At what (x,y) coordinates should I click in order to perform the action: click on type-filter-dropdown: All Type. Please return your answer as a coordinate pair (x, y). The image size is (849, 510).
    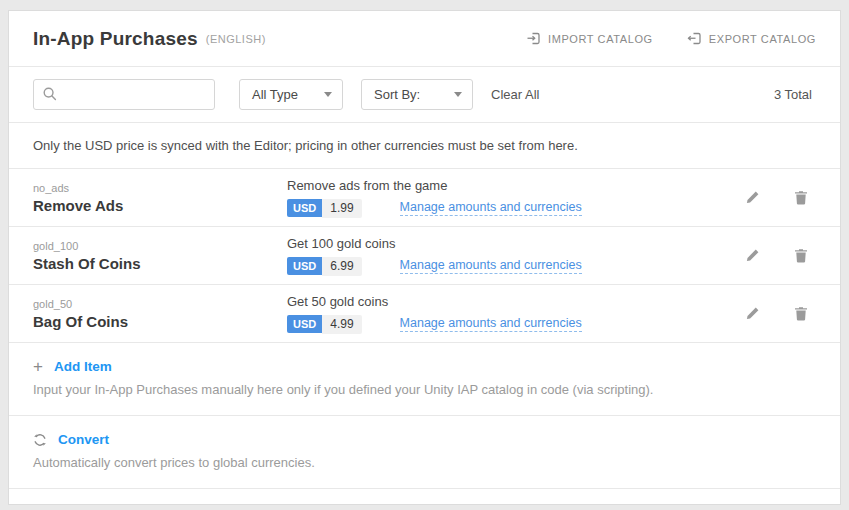
    Looking at the image, I should click on (291, 94).